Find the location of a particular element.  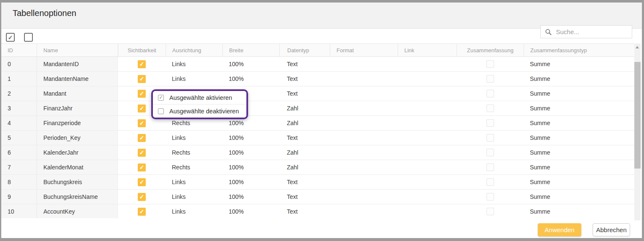

cell-id: 5 is located at coordinates (19, 138).